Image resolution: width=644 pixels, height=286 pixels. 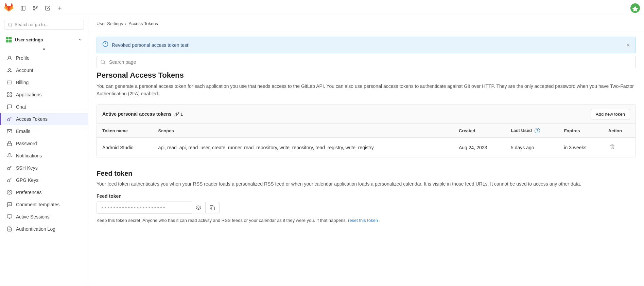 What do you see at coordinates (10, 192) in the screenshot?
I see `preferences-icon` at bounding box center [10, 192].